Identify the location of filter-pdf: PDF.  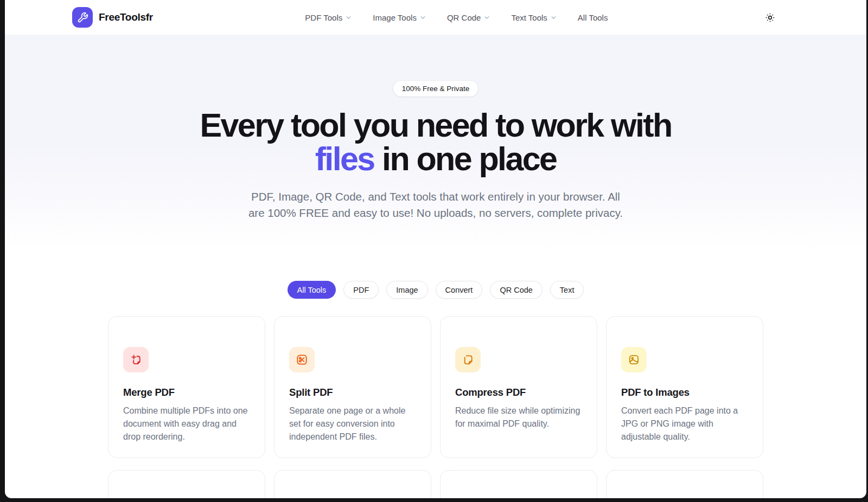
(361, 289).